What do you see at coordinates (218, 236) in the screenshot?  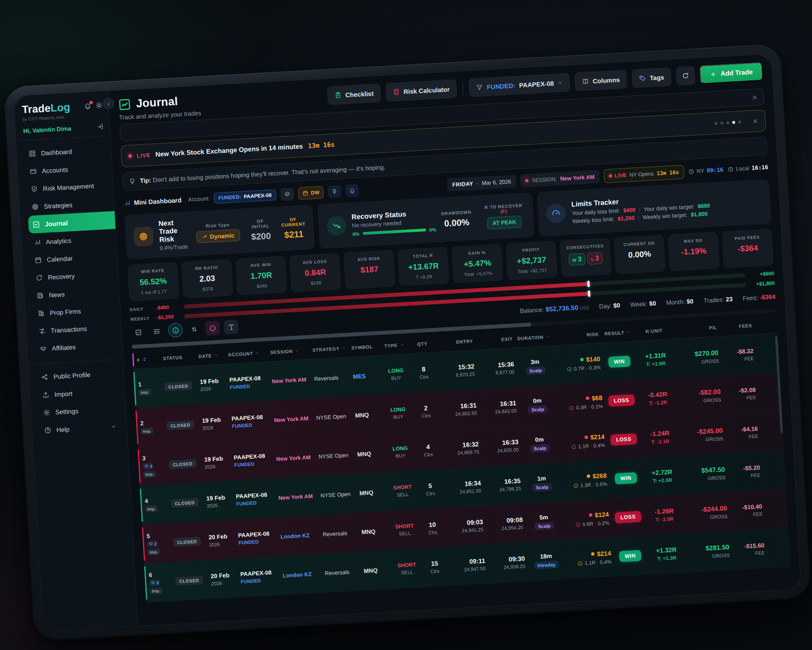 I see `risk-type-pill: Dynamic` at bounding box center [218, 236].